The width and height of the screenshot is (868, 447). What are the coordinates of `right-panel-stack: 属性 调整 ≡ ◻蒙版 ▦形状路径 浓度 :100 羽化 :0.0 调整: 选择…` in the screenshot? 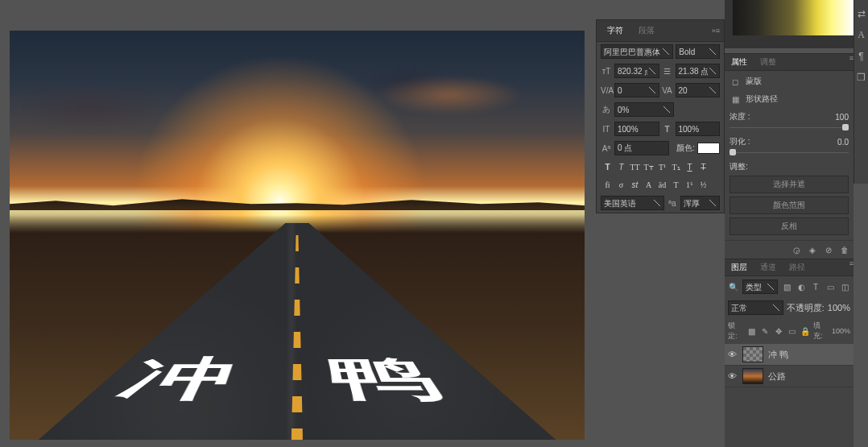 It's located at (789, 250).